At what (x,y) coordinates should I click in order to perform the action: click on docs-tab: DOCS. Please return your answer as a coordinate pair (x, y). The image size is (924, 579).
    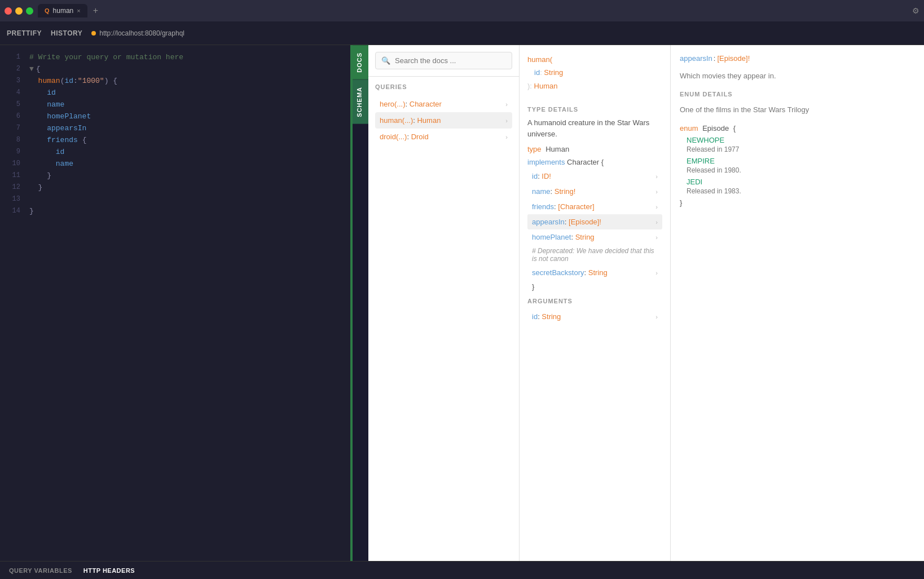
    Looking at the image, I should click on (360, 62).